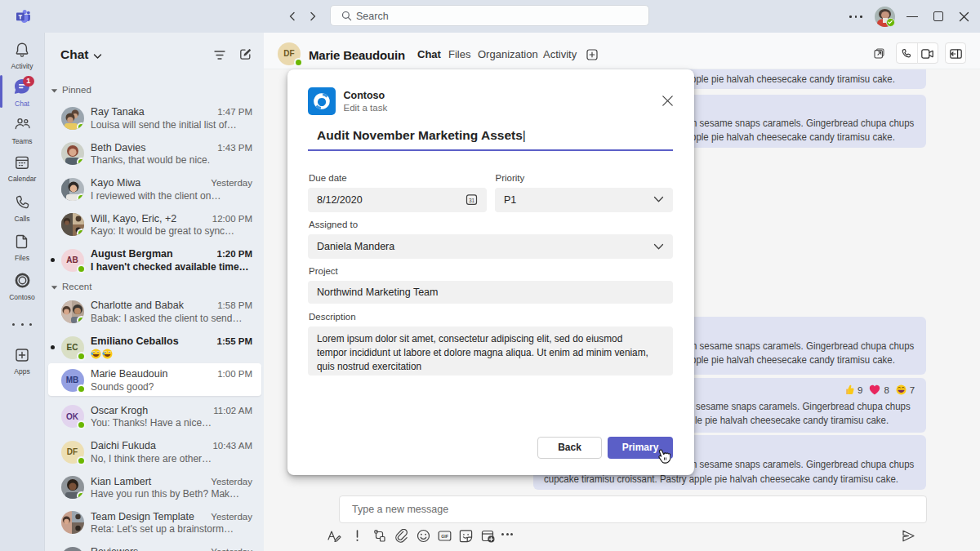  What do you see at coordinates (471, 201) in the screenshot?
I see `svg-text: 31` at bounding box center [471, 201].